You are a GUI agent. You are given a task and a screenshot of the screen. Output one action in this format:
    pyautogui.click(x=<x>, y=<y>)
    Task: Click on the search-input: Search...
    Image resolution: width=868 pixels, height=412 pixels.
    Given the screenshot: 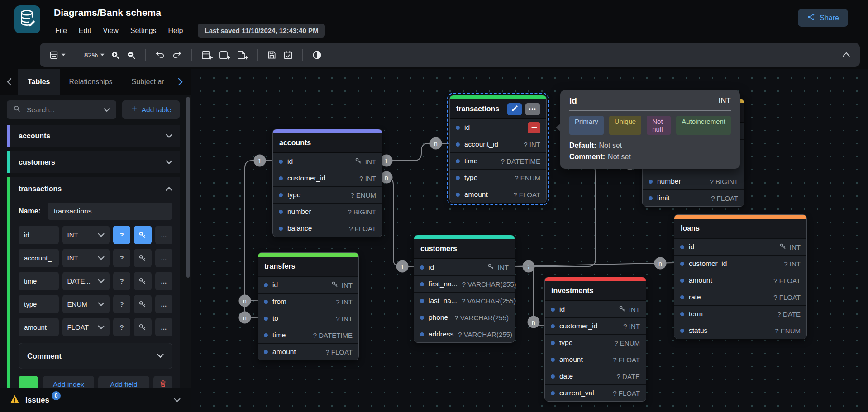 What is the action you would take?
    pyautogui.click(x=62, y=109)
    